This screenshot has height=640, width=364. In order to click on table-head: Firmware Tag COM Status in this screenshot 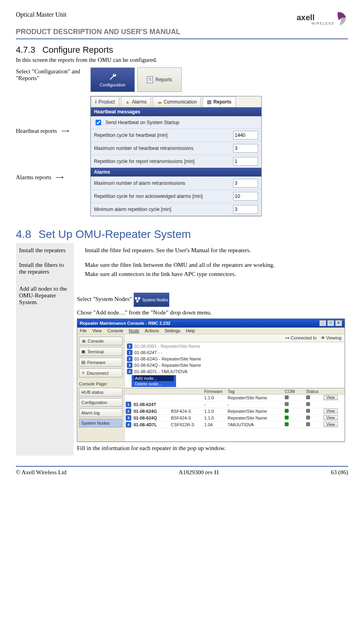, I will do `click(235, 392)`.